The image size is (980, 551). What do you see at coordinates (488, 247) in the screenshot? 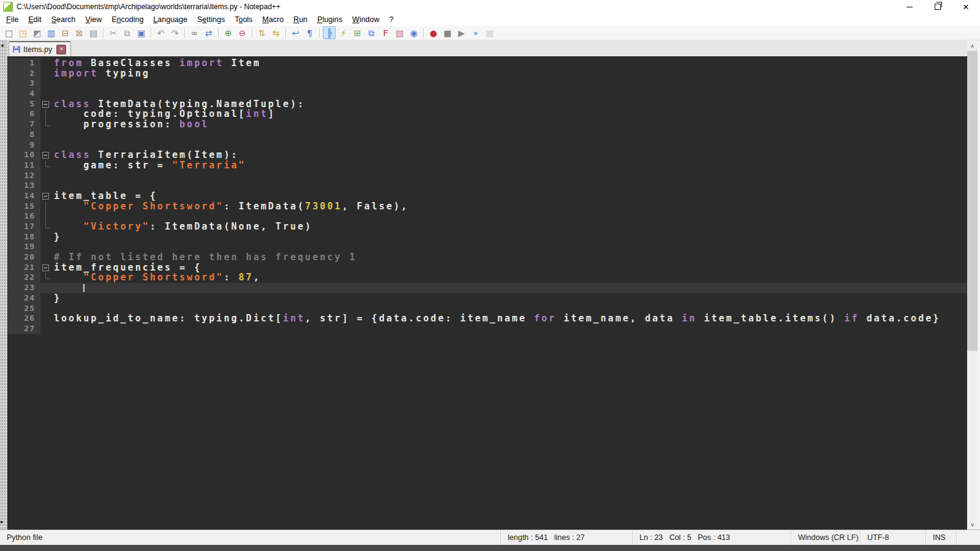
I see `code-line: 19` at bounding box center [488, 247].